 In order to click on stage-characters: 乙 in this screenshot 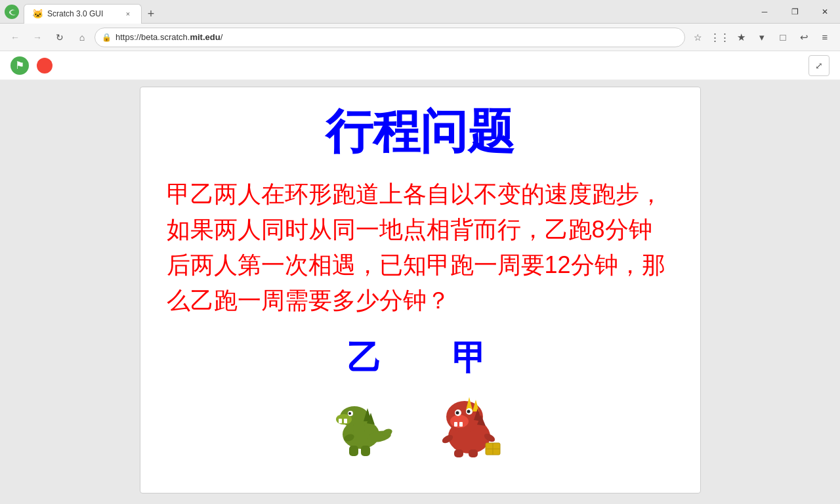, I will do `click(420, 396)`.